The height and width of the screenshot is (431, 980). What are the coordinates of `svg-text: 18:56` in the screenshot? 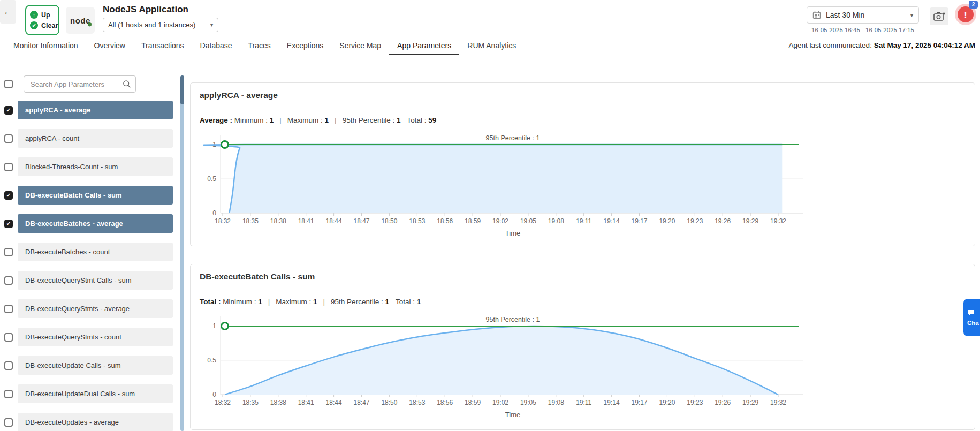 It's located at (445, 403).